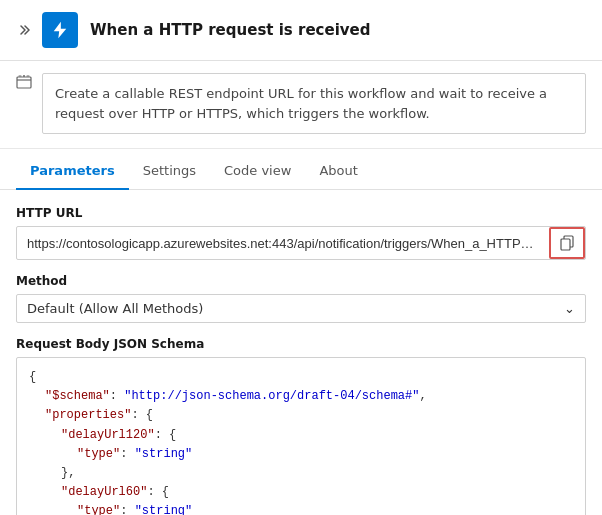  What do you see at coordinates (301, 172) in the screenshot?
I see `tab-bar: Parameters Settings Code view About` at bounding box center [301, 172].